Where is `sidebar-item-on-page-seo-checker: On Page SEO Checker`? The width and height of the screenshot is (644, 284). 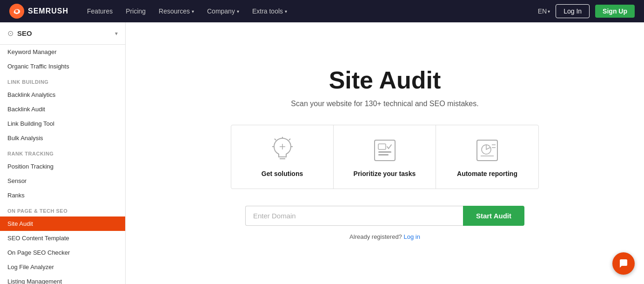
sidebar-item-on-page-seo-checker: On Page SEO Checker is located at coordinates (62, 252).